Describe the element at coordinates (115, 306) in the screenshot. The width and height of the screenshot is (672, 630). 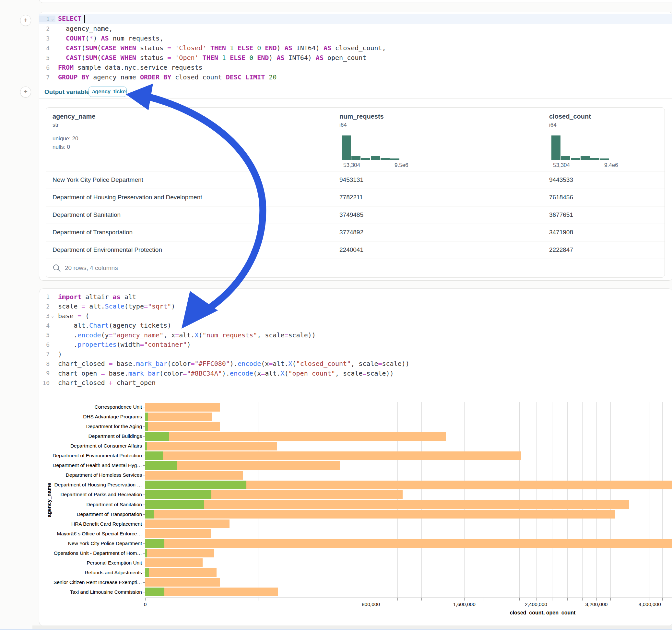
I see `code-text: scale = alt.Scale(type="sqrt")` at that location.